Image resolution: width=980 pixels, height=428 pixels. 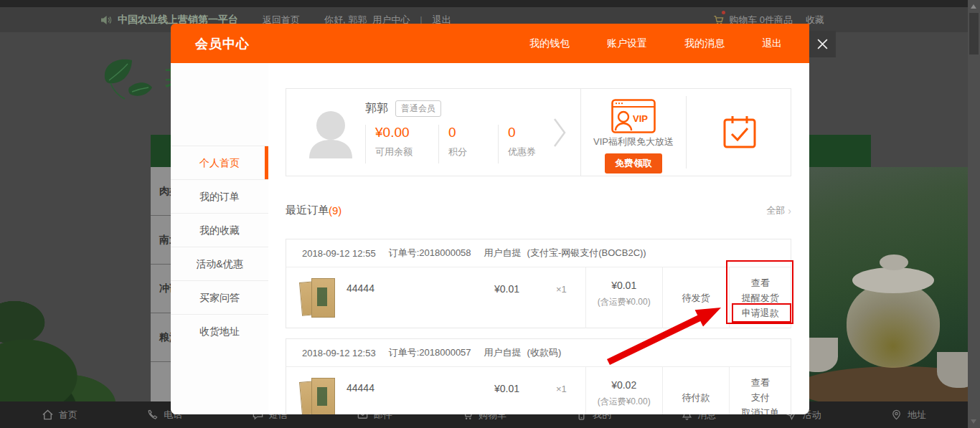 I want to click on nav-my-messages: 我的消息, so click(x=705, y=44).